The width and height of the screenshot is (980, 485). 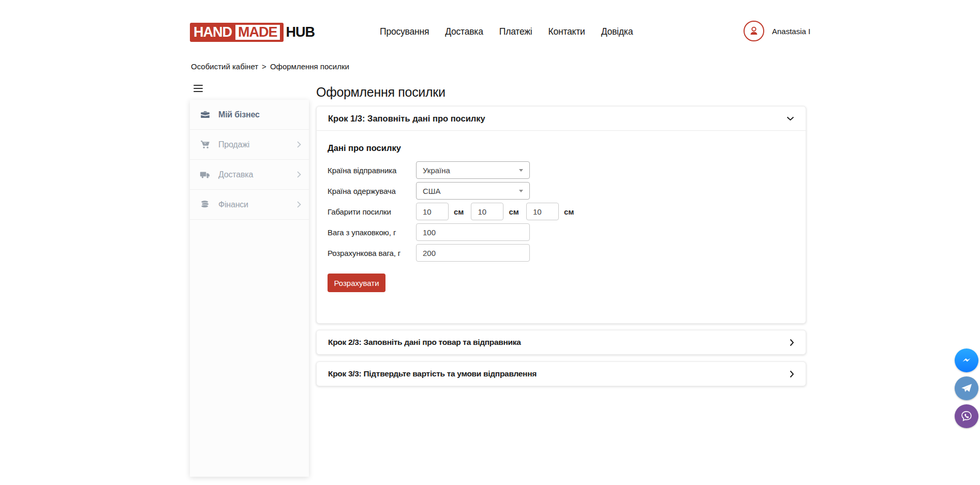 I want to click on recipient-country-value: США, so click(x=432, y=191).